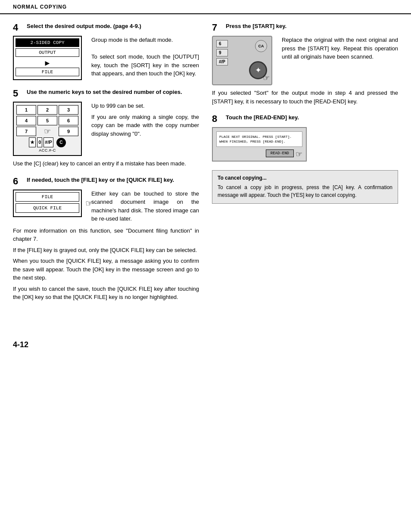  What do you see at coordinates (242, 60) in the screenshot?
I see `device-panel: CA 6 9 #/P ✦ ☞` at bounding box center [242, 60].